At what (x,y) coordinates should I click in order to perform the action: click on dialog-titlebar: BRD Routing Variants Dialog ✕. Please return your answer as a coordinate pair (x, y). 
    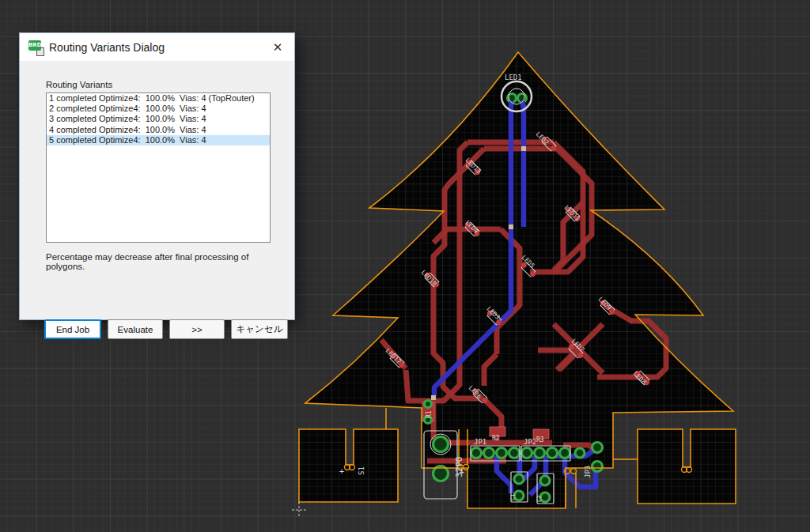
    Looking at the image, I should click on (157, 47).